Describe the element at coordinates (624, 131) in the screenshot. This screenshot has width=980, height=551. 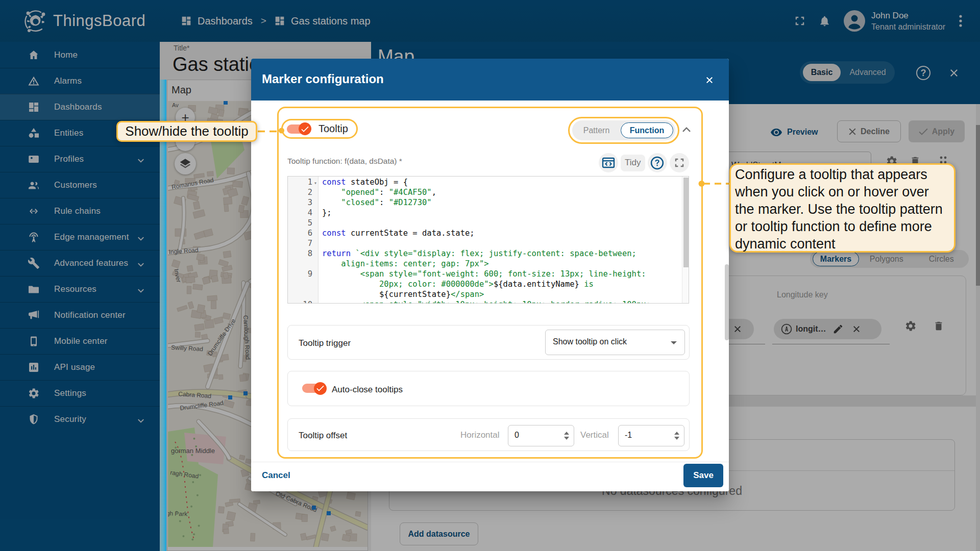
I see `pattern-function-toggle: Pattern Function` at that location.